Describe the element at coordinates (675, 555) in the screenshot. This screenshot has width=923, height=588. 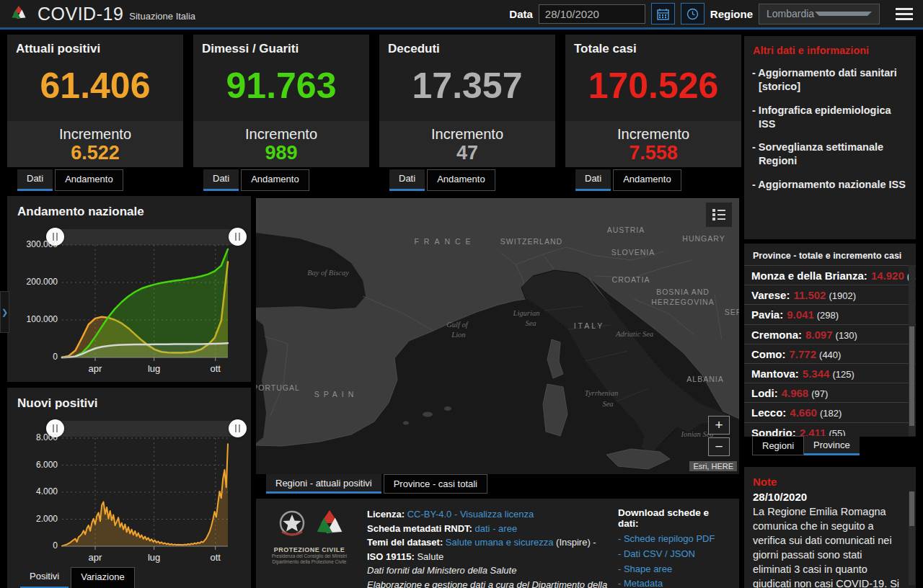
I see `download-link: - Dati CSV / JSON` at that location.